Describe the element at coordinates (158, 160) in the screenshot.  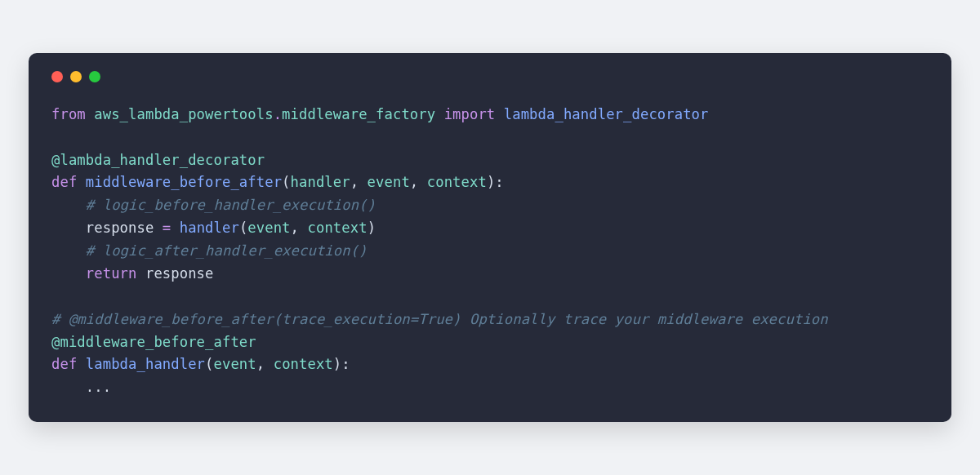
I see `code-line-3: @lambda_handler_decorator` at that location.